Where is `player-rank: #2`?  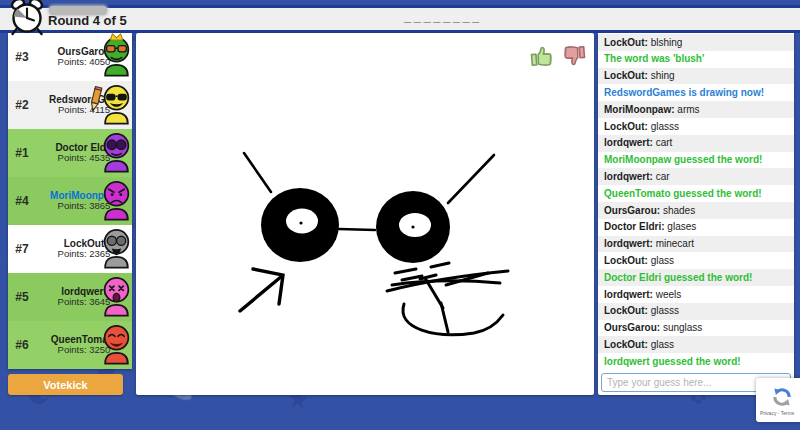
player-rank: #2 is located at coordinates (22, 105).